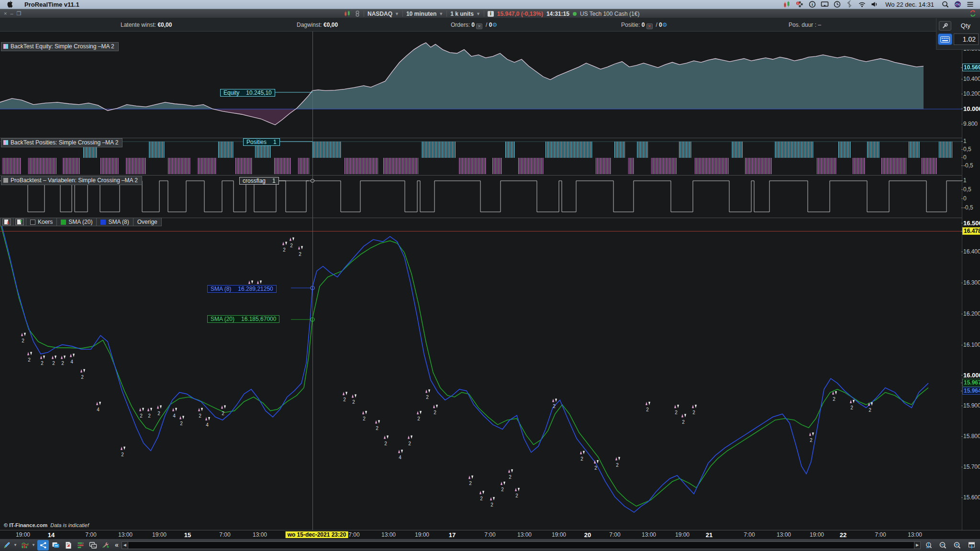 Image resolution: width=980 pixels, height=551 pixels. Describe the element at coordinates (56, 545) in the screenshot. I see `comment-icon` at that location.